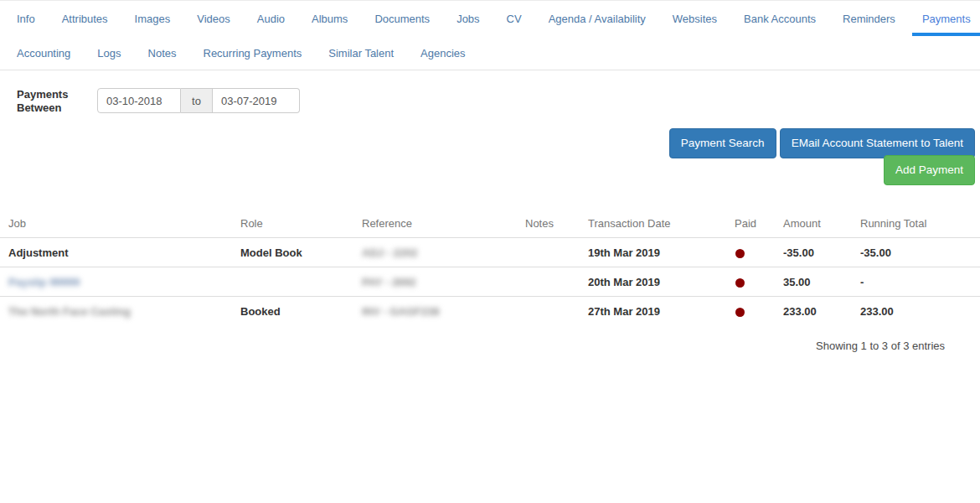 The width and height of the screenshot is (980, 503). What do you see at coordinates (723, 143) in the screenshot?
I see `payment-search-button: Payment Search` at bounding box center [723, 143].